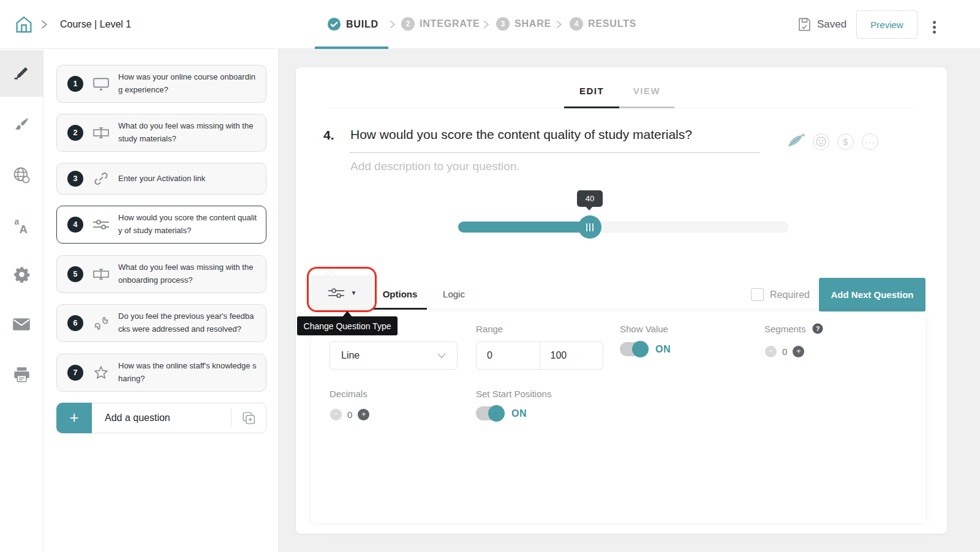 Image resolution: width=980 pixels, height=552 pixels. What do you see at coordinates (489, 414) in the screenshot?
I see `start-positions-toggle` at bounding box center [489, 414].